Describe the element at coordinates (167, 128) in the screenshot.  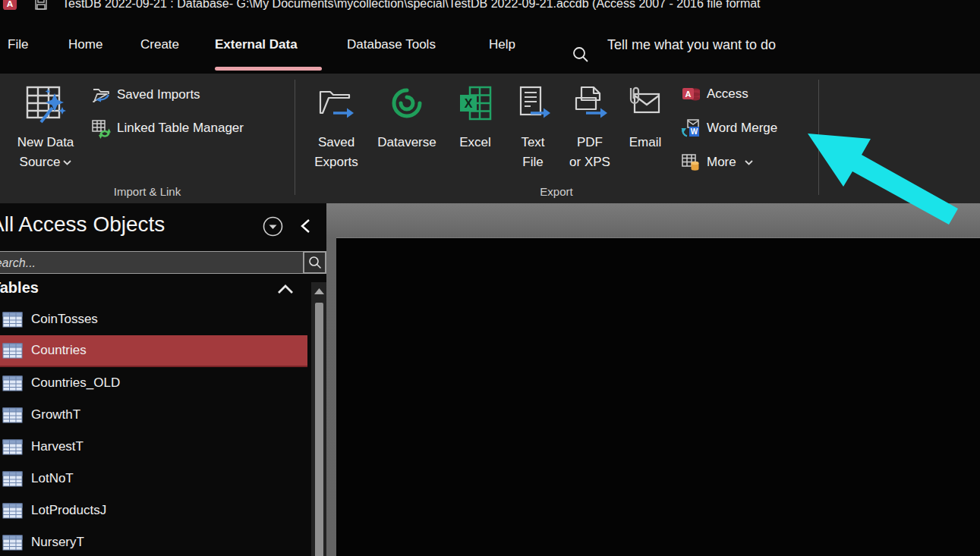
I see `linked-table-manager-button: Linked Table Manager` at that location.